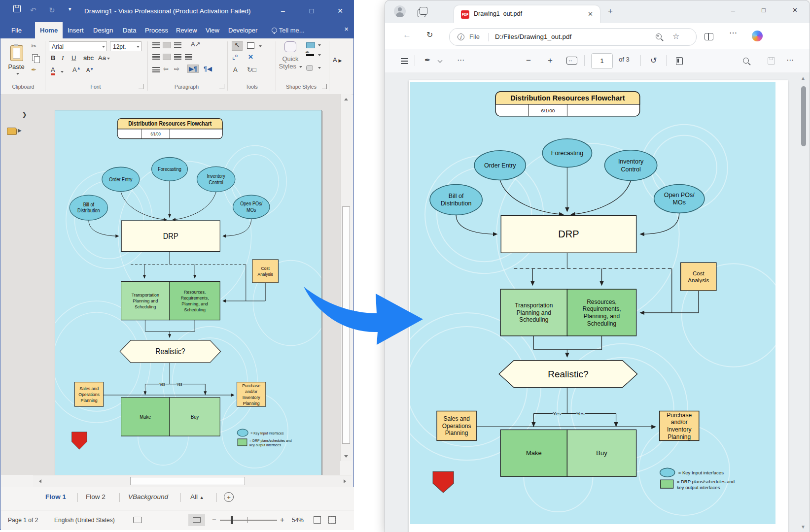 The width and height of the screenshot is (810, 532). I want to click on redo-icon: ↻, so click(52, 10).